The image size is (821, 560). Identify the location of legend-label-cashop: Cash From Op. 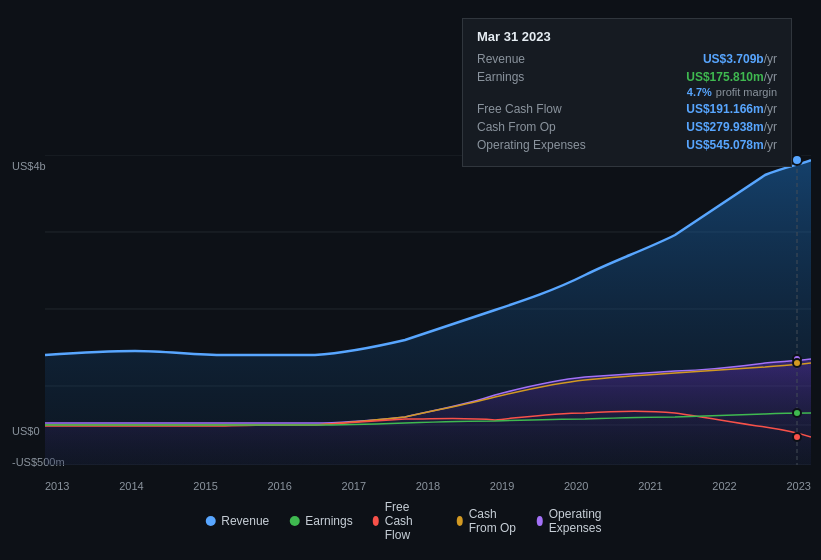
(493, 521).